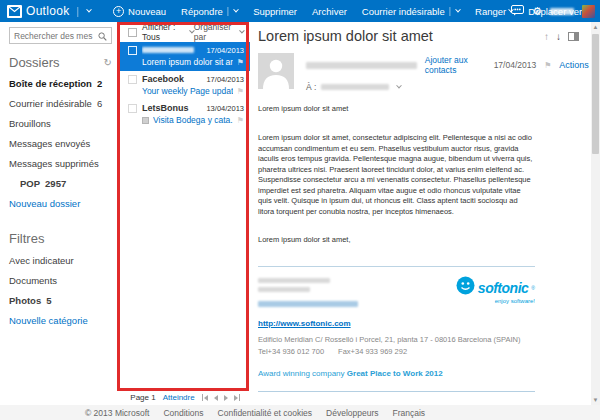  Describe the element at coordinates (237, 398) in the screenshot. I see `last-page-button` at that location.